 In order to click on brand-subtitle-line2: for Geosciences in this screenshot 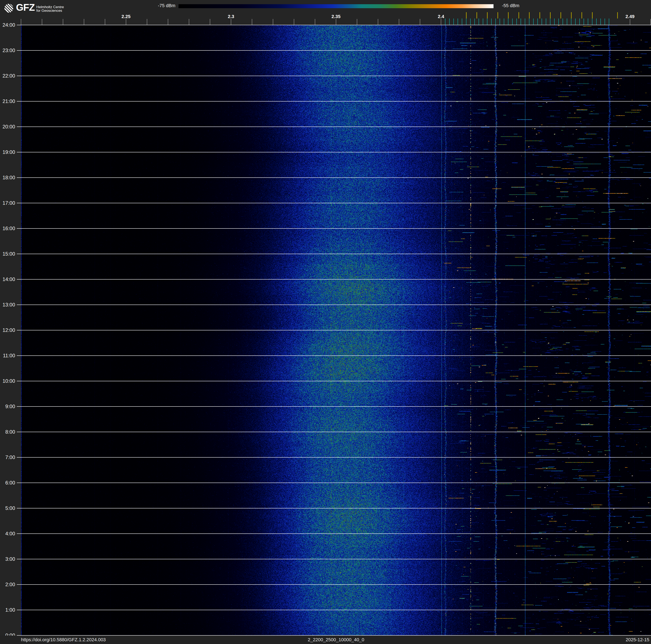, I will do `click(50, 11)`.